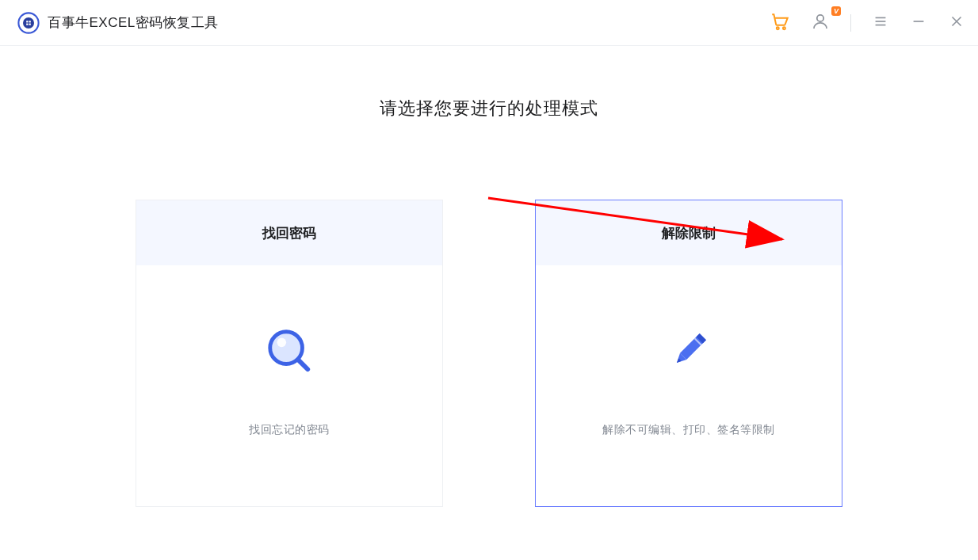  I want to click on card-desc: 找回忘记的密码, so click(289, 430).